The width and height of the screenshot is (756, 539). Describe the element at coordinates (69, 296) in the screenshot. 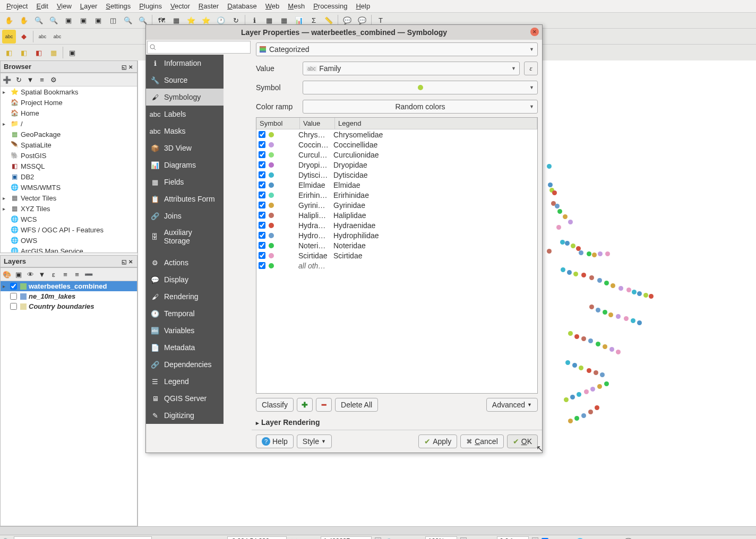

I see `layer-item: ne_10m_lakes` at that location.